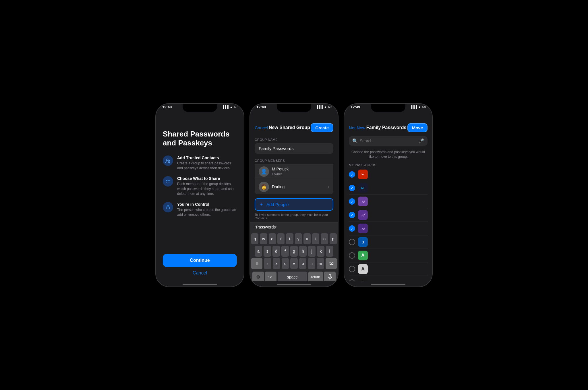  What do you see at coordinates (294, 264) in the screenshot?
I see `key-row-3: ⇧ z x c v b n m ⌫` at bounding box center [294, 264].